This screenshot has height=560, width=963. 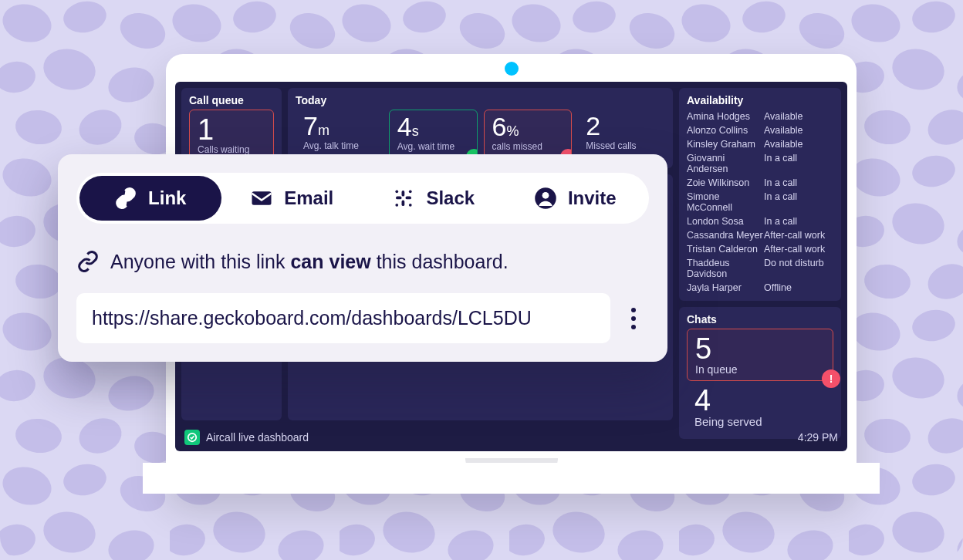 What do you see at coordinates (528, 147) in the screenshot?
I see `metric-label: calls missed` at bounding box center [528, 147].